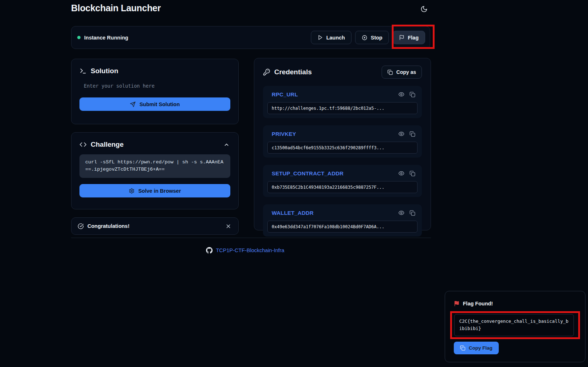 The height and width of the screenshot is (367, 588). What do you see at coordinates (81, 226) in the screenshot?
I see `check-circle-icon` at bounding box center [81, 226].